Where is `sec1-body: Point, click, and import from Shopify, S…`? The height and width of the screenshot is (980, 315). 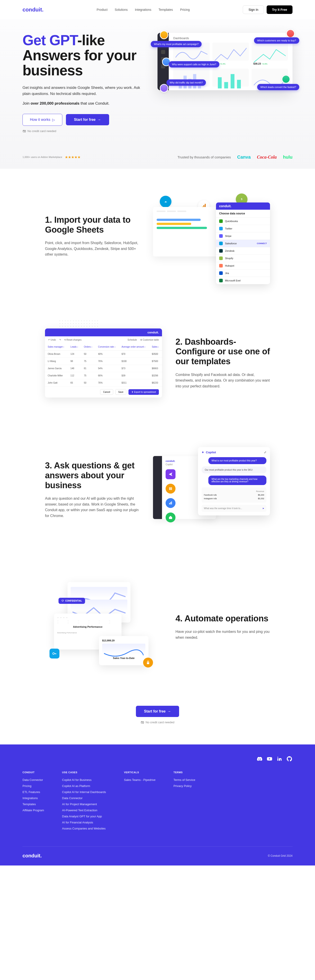
sec1-body: Point, click, and import from Shopify, S… is located at coordinates (92, 249).